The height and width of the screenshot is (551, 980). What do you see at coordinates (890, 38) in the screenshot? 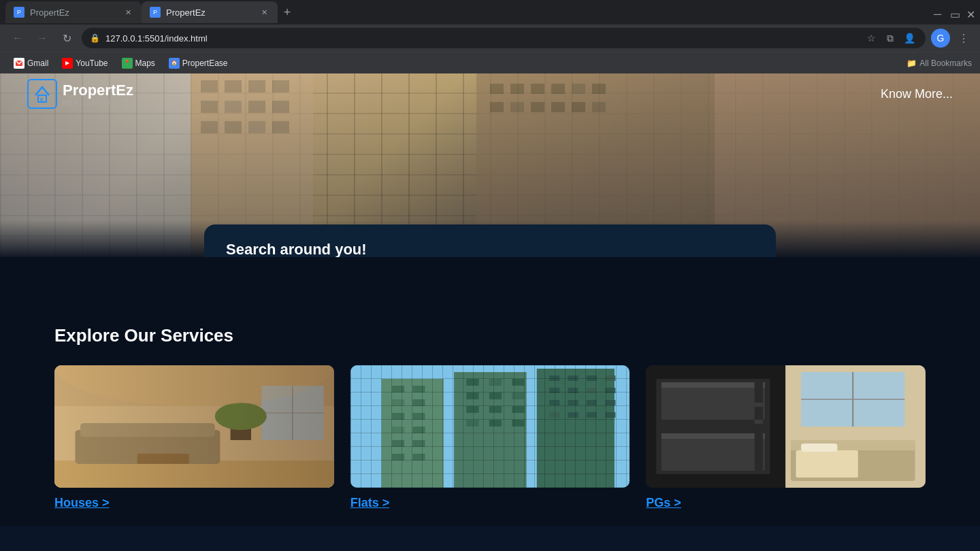
I see `address-actions: ☆ ⧉ 👤` at bounding box center [890, 38].